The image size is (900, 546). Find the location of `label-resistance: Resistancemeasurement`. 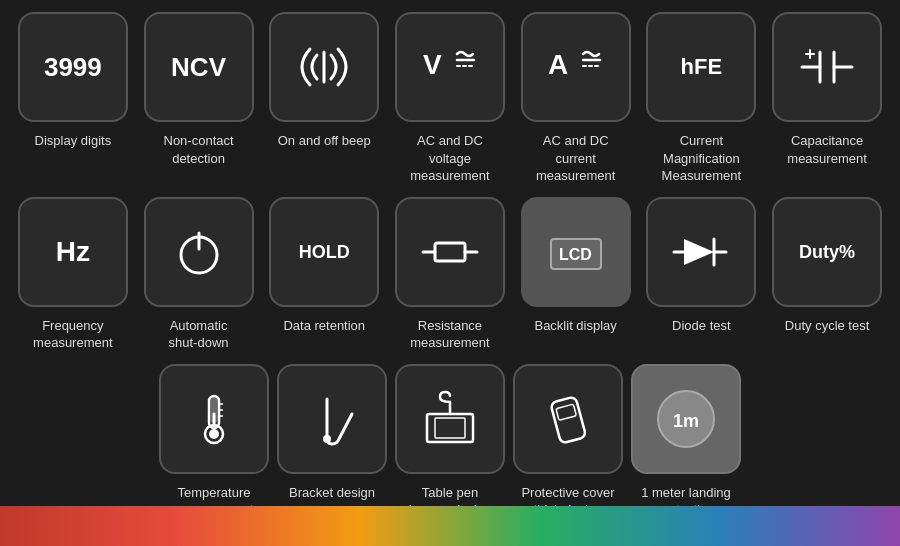

label-resistance: Resistancemeasurement is located at coordinates (450, 334).